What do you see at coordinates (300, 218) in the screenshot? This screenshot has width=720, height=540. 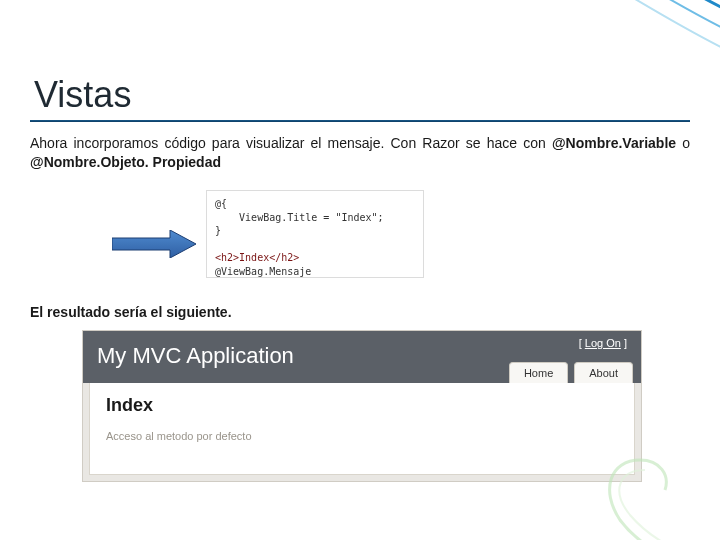 I see `code-line-2: ViewBag.Title = "Index";` at bounding box center [300, 218].